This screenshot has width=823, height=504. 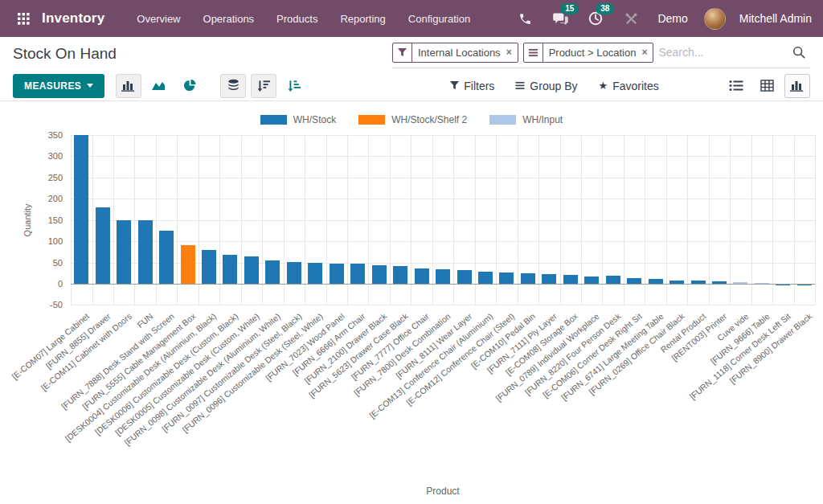 I want to click on apps-menu-icon, so click(x=23, y=18).